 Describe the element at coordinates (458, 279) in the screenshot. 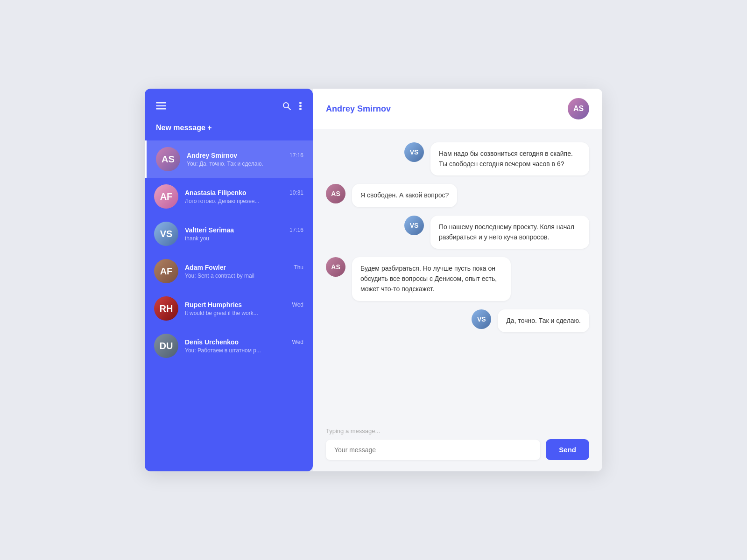

I see `message-row-msg4: AS Будем разбираться. Но лучше пусть пок…` at that location.